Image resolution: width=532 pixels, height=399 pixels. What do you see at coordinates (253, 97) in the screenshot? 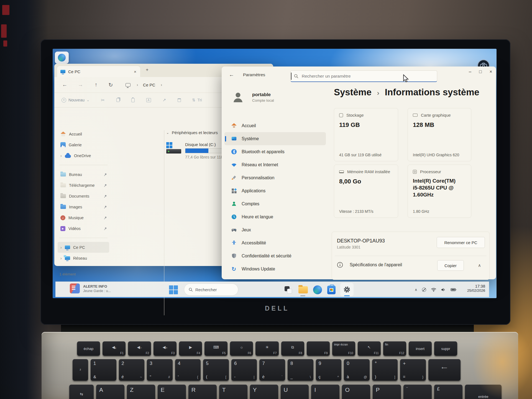
I see `account-block: portable Compte local` at bounding box center [253, 97].